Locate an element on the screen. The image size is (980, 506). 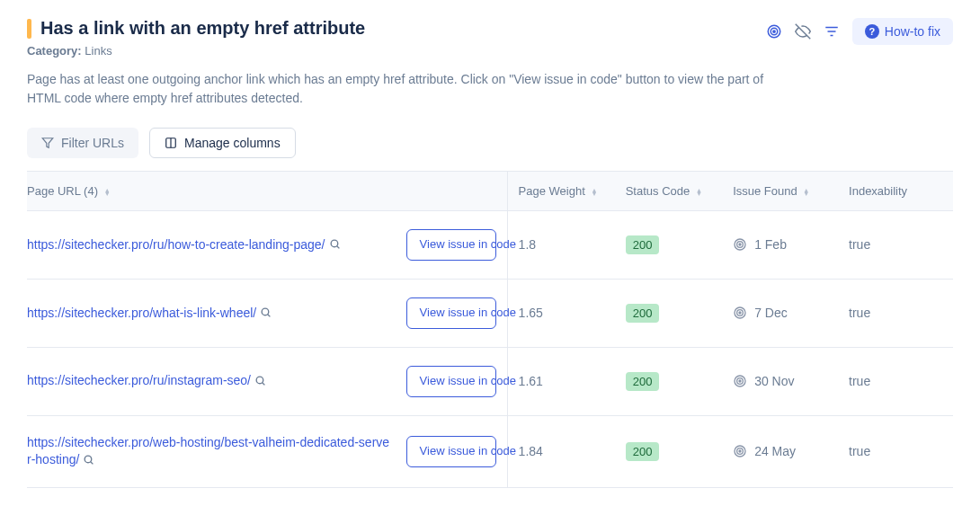
cell-weight: 1.84 is located at coordinates (561, 451).